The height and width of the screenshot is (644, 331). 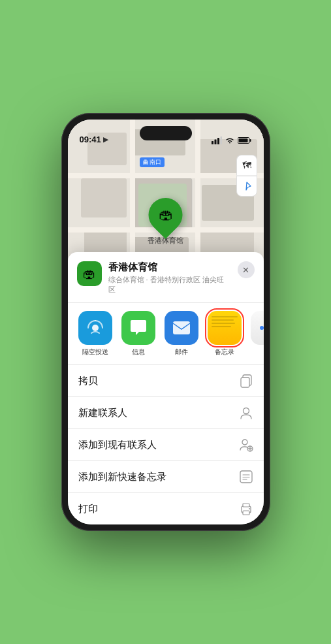 I want to click on map-type-icon: 🗺, so click(x=247, y=165).